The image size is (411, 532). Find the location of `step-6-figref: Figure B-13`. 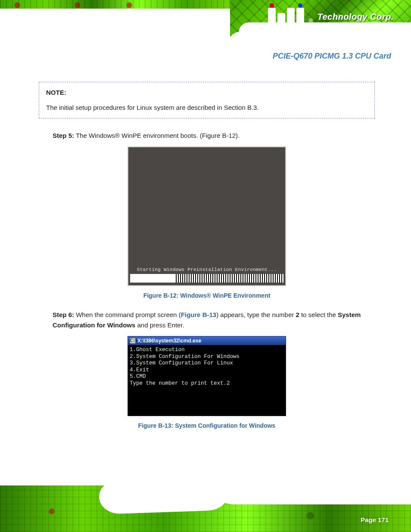

step-6-figref: Figure B-13 is located at coordinates (199, 314).